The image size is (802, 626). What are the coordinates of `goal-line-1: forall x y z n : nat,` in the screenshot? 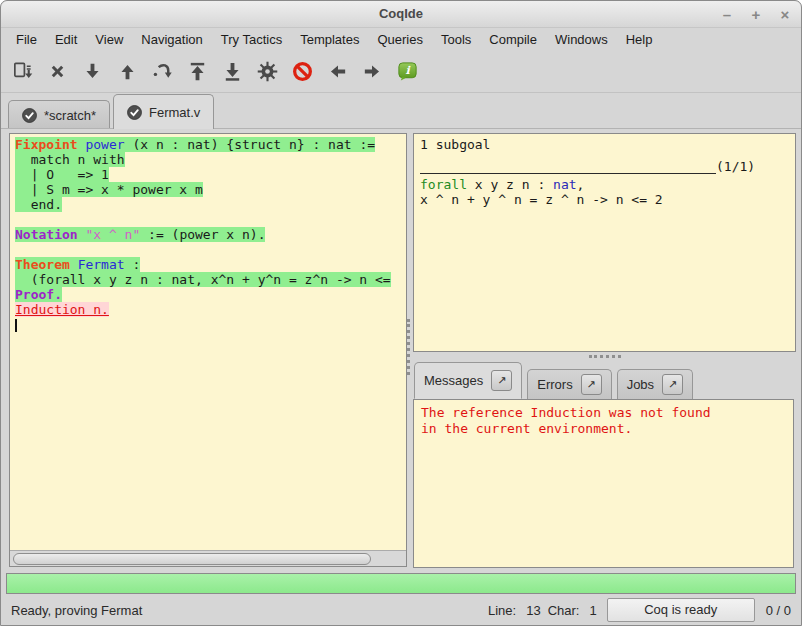 It's located at (604, 184).